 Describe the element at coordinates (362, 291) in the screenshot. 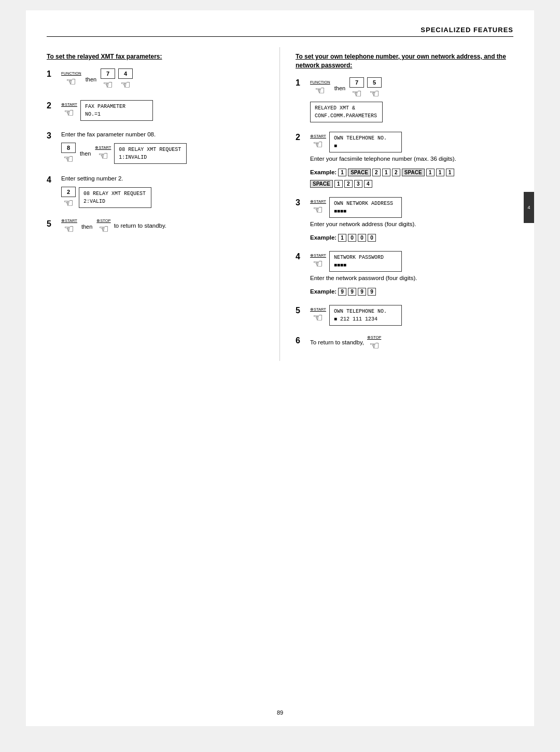

I see `ex-key-4-9c: 9` at that location.